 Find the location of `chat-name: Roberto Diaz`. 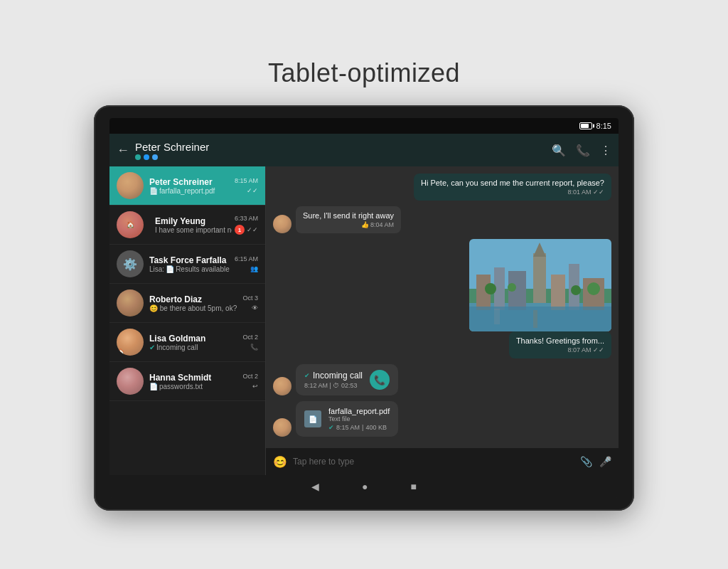

chat-name: Roberto Diaz is located at coordinates (195, 299).